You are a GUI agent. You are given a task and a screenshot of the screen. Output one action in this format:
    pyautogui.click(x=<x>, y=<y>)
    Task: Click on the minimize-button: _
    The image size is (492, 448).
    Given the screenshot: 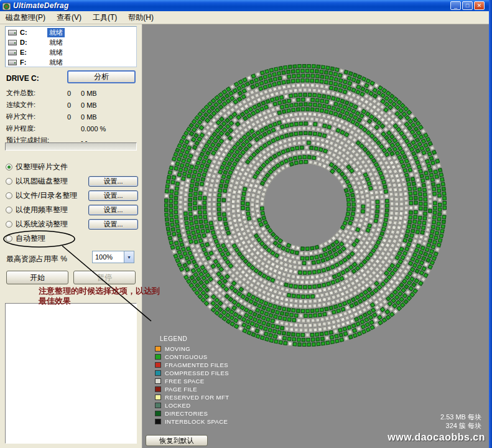 What is the action you would take?
    pyautogui.click(x=455, y=6)
    